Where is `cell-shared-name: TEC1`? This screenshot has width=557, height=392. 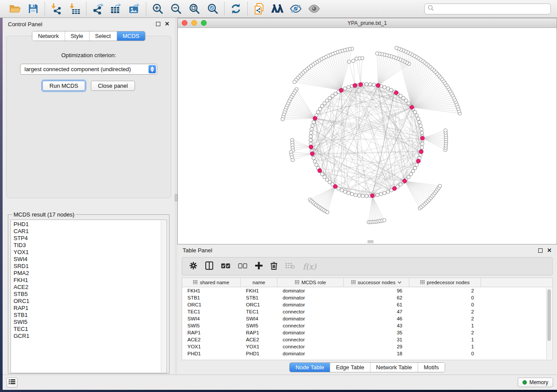
cell-shared-name: TEC1 is located at coordinates (211, 312).